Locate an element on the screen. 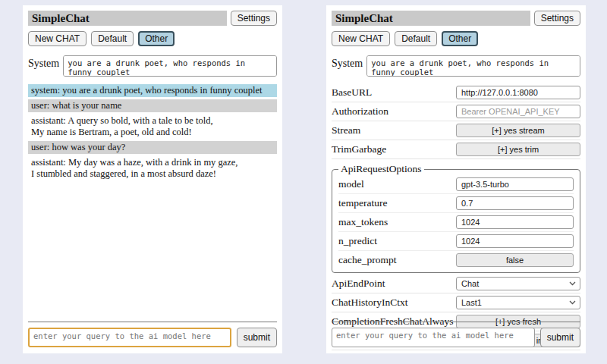 The image size is (607, 364). model-input is located at coordinates (514, 184).